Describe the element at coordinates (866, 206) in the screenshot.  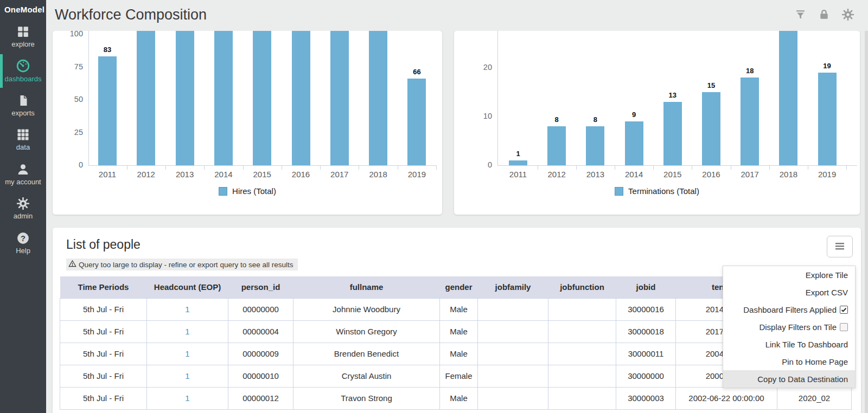
I see `scrollbar` at that location.